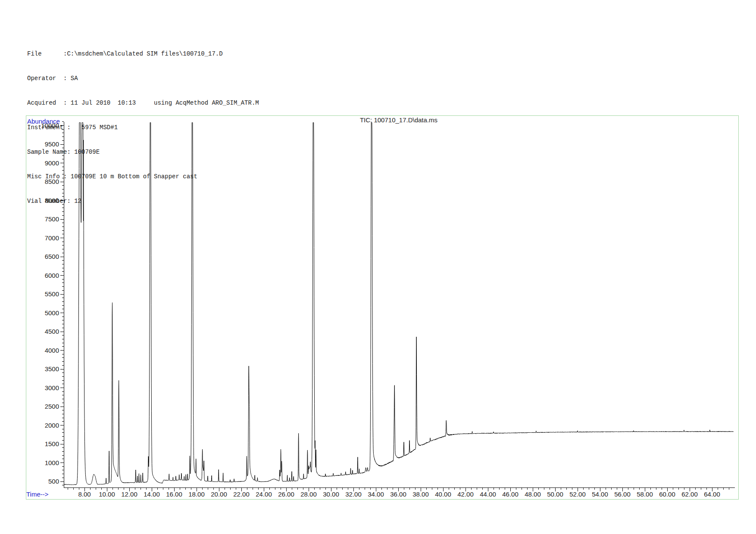 Image resolution: width=756 pixels, height=534 pixels. What do you see at coordinates (52, 182) in the screenshot?
I see `y-tick-label: 8500` at bounding box center [52, 182].